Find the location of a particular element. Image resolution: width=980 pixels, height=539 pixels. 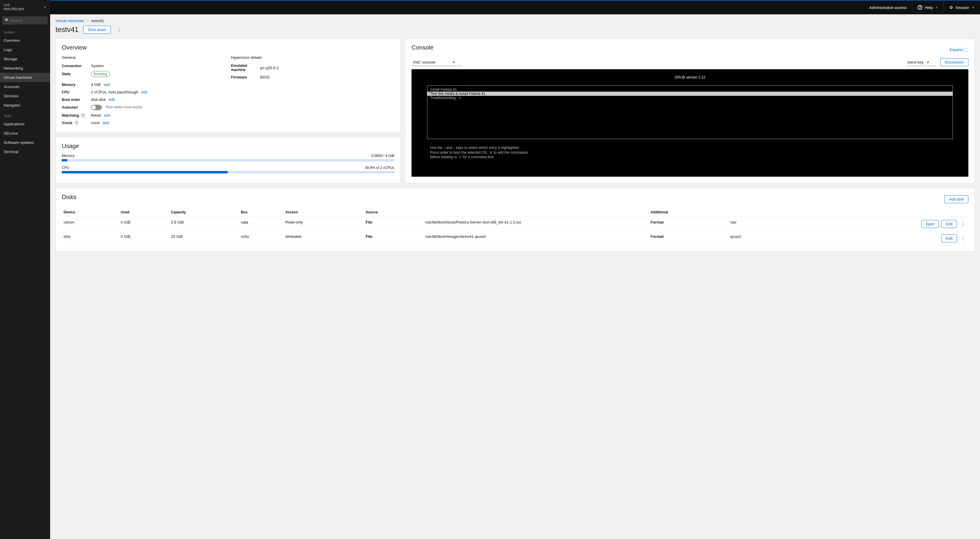

state-label: State is located at coordinates (76, 74).